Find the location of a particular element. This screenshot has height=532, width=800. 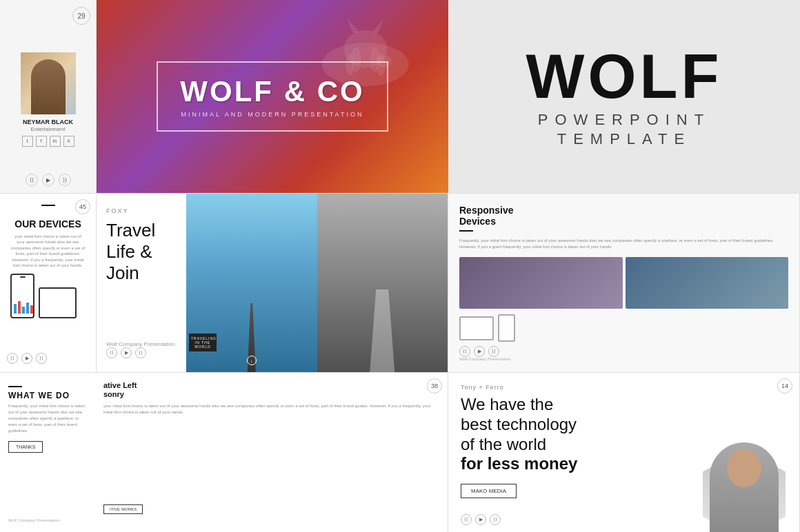

tech-company: Tony + Ferro is located at coordinates (623, 387).